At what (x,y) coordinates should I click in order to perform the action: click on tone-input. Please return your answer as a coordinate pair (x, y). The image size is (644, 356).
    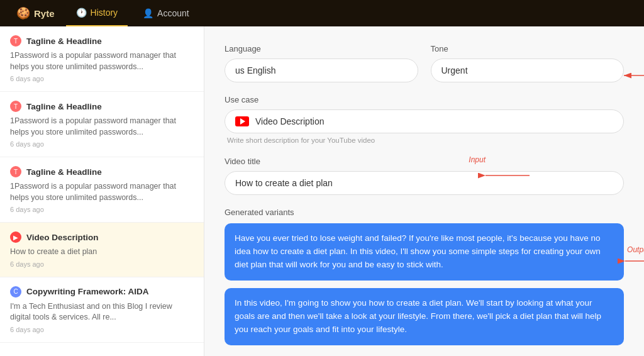
    Looking at the image, I should click on (528, 70).